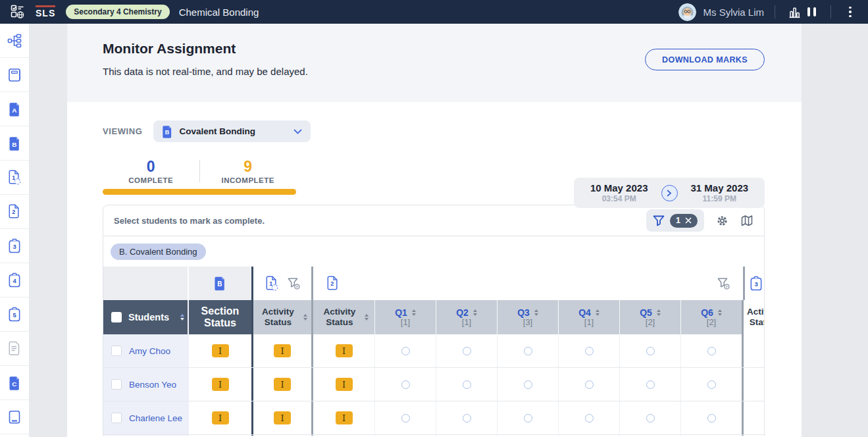 The height and width of the screenshot is (437, 868). Describe the element at coordinates (146, 283) in the screenshot. I see `icon-cell-students` at that location.